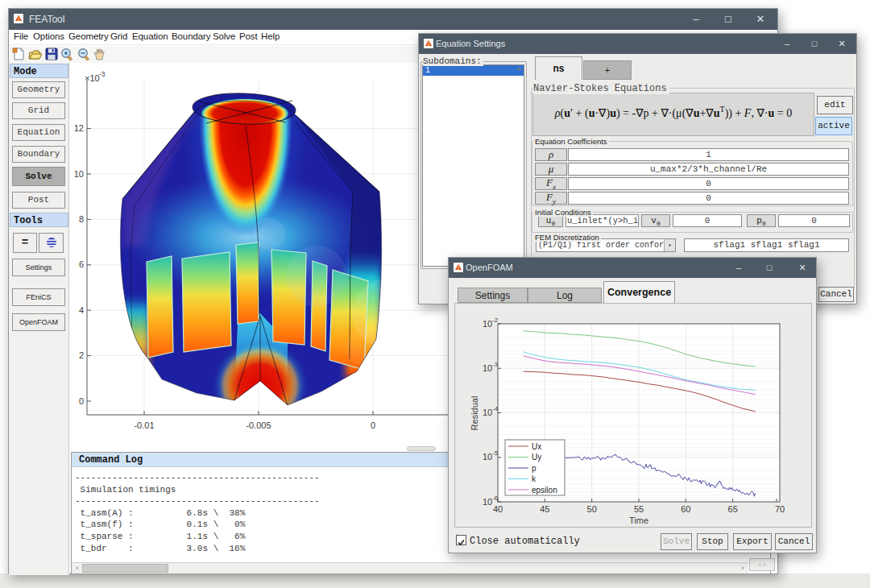  Describe the element at coordinates (592, 509) in the screenshot. I see `svg-text: 50` at that location.